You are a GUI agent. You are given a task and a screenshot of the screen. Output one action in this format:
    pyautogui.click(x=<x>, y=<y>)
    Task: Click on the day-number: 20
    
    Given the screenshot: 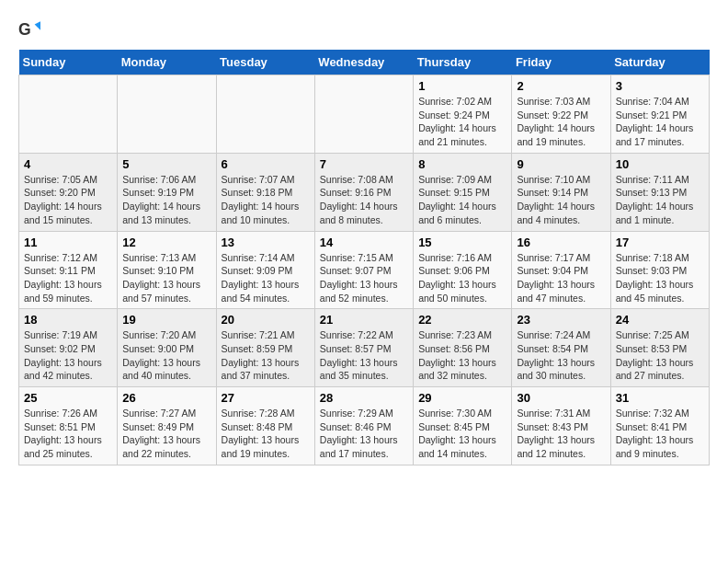 What is the action you would take?
    pyautogui.click(x=266, y=320)
    